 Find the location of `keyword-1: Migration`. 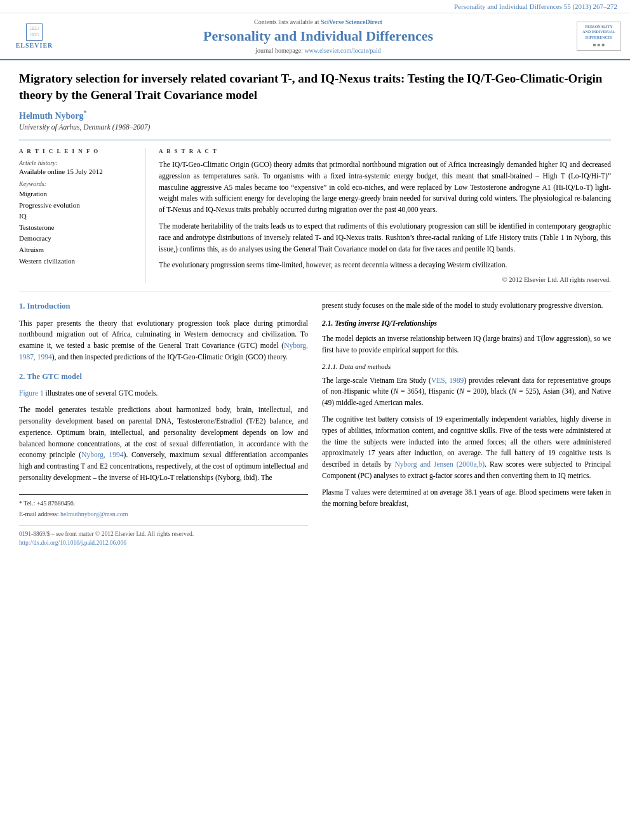

keyword-1: Migration is located at coordinates (77, 194).